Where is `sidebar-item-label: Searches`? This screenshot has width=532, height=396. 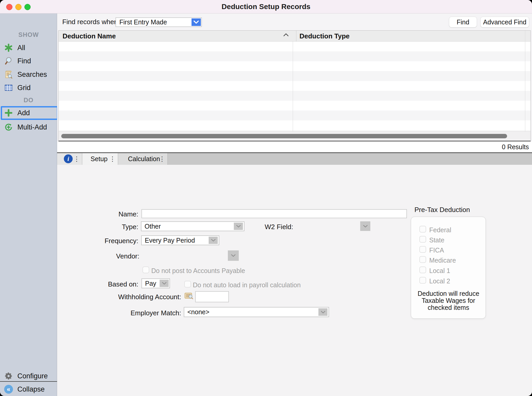
sidebar-item-label: Searches is located at coordinates (32, 75).